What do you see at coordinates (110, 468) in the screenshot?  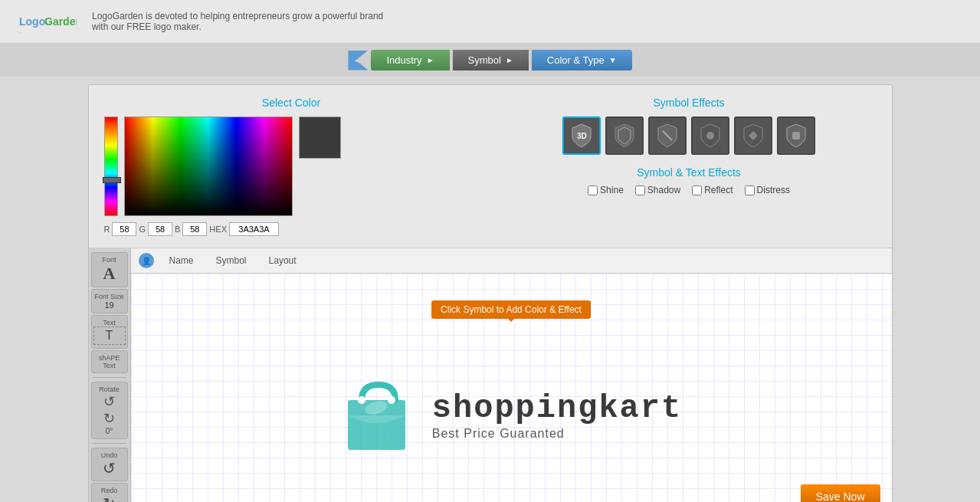 I see `undo-icon: ↺` at bounding box center [110, 468].